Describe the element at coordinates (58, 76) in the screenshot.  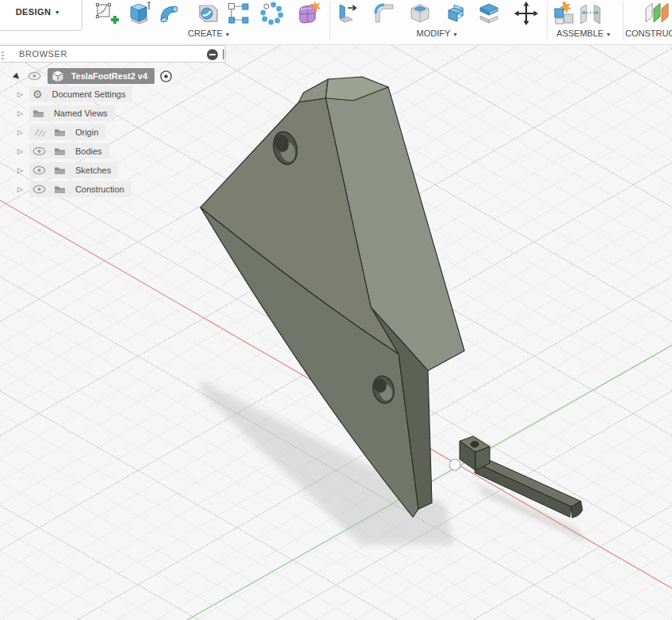
I see `component-cube-icon` at that location.